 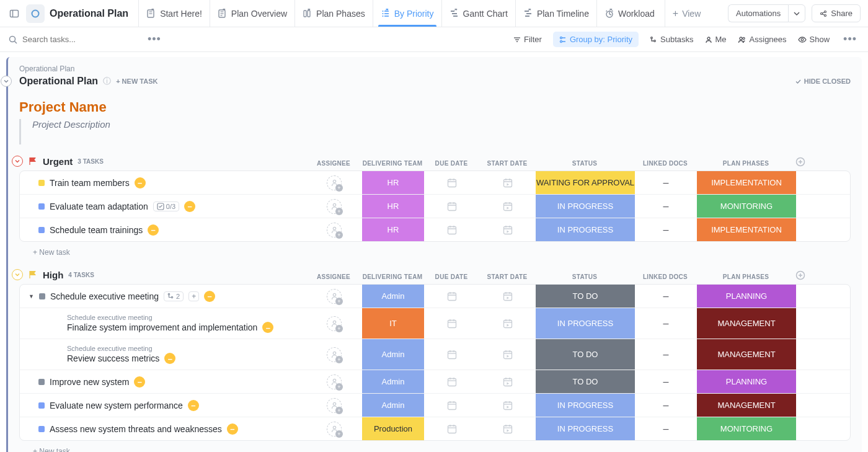 I want to click on new-task-header-button: + NEW TASK, so click(x=136, y=81).